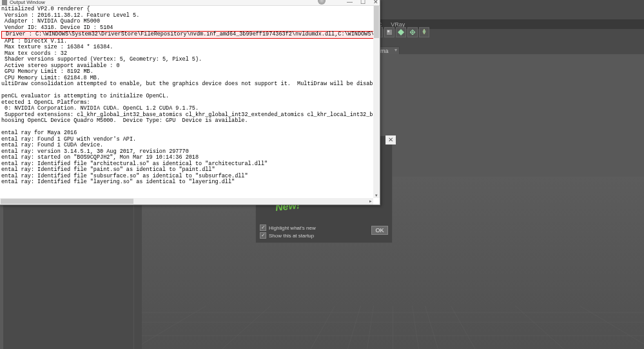 Image resolution: width=644 pixels, height=349 pixels. I want to click on scroll-right-arrow-icon: ▸, so click(371, 201).